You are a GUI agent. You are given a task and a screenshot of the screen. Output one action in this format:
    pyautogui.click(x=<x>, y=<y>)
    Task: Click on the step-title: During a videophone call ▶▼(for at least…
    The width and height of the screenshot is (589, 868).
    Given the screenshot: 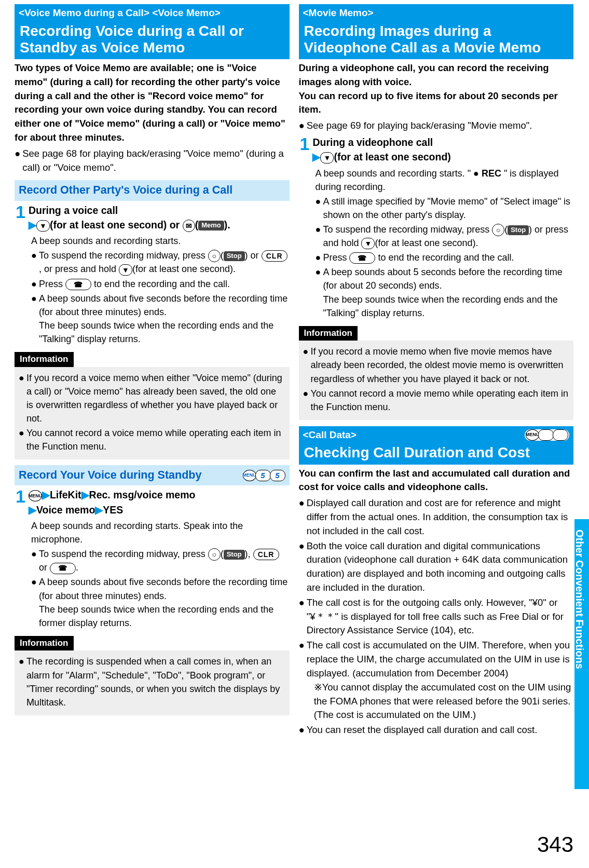 What is the action you would take?
    pyautogui.click(x=443, y=150)
    